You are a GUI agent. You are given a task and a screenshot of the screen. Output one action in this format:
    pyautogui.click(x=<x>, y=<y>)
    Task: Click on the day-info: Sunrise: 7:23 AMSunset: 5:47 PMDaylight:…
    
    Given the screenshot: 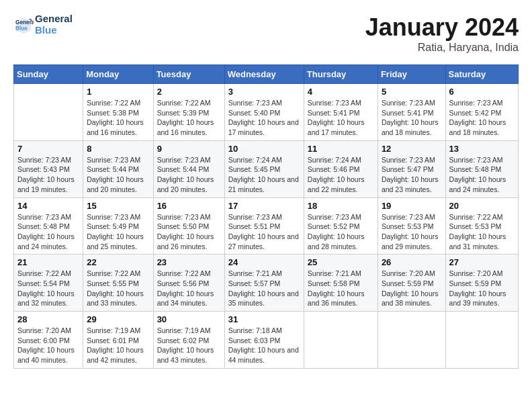 What is the action you would take?
    pyautogui.click(x=412, y=175)
    